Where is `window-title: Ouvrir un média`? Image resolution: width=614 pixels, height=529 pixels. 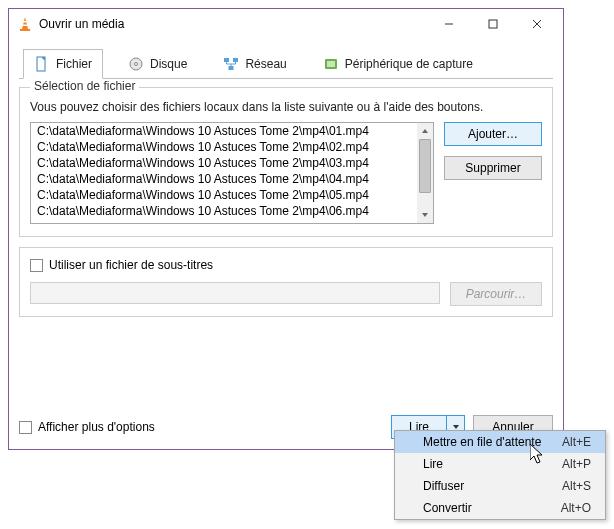 window-title: Ouvrir un média is located at coordinates (233, 24).